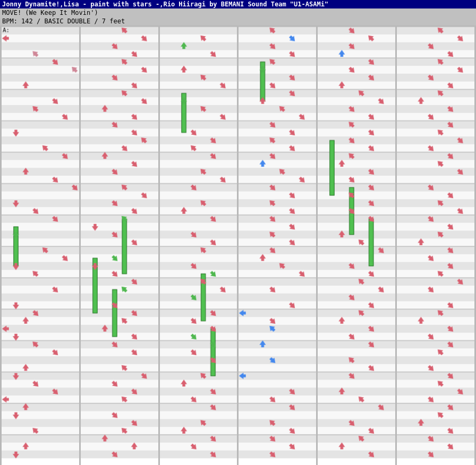 Image resolution: width=476 pixels, height=465 pixels. I want to click on bpm-info-bar: BPM: 142 / BASIC DOUBLE / 7 feet, so click(238, 21).